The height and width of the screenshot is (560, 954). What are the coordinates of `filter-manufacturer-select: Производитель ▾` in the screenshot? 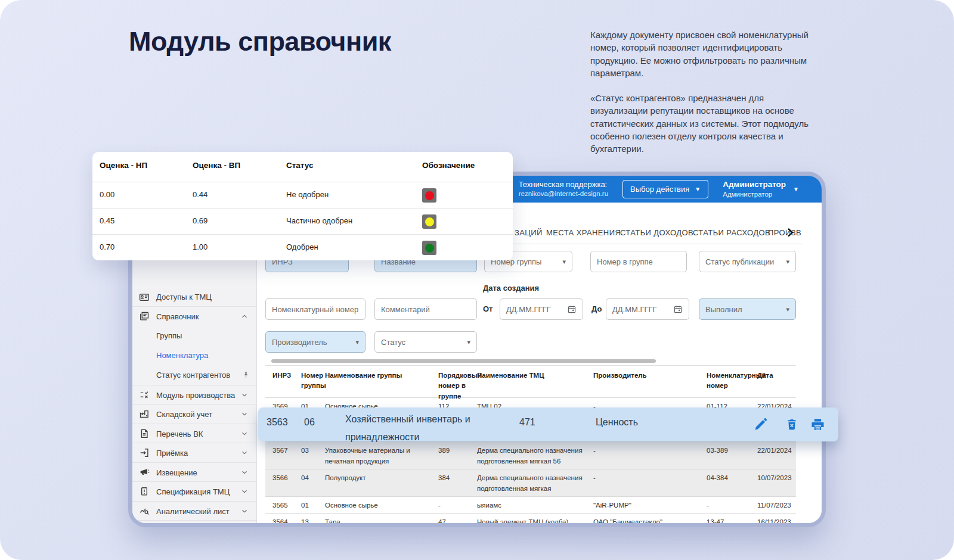 It's located at (315, 342).